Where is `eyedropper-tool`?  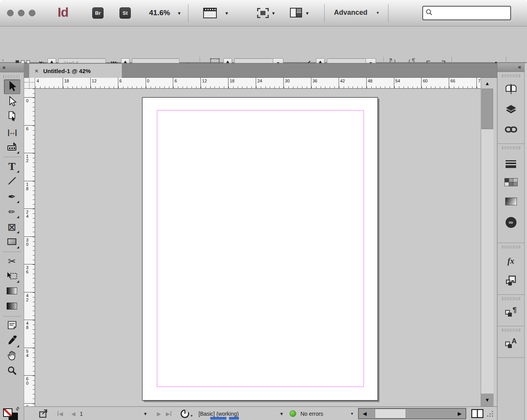 eyedropper-tool is located at coordinates (12, 341).